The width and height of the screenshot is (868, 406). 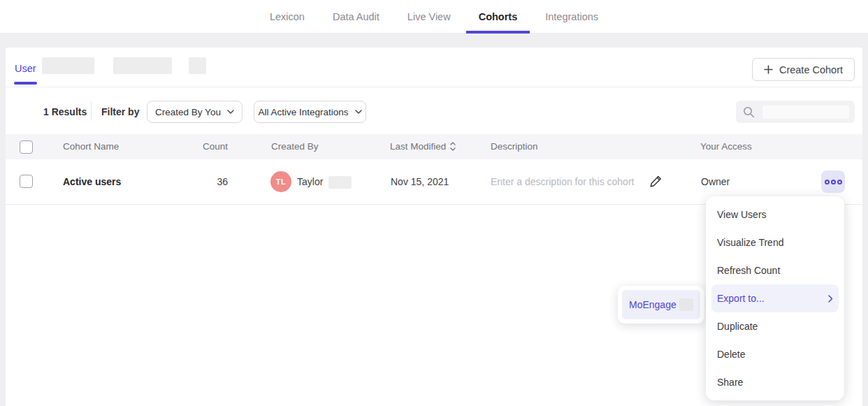 I want to click on last-modified-cell: Nov 15, 2021, so click(x=419, y=182).